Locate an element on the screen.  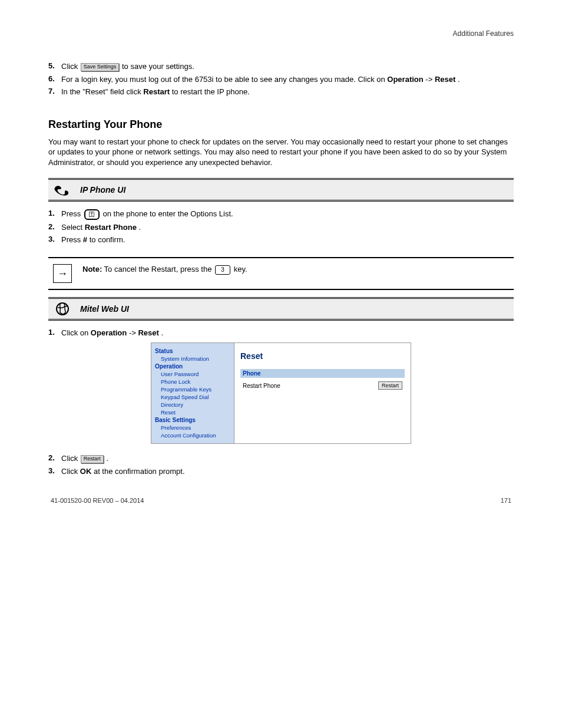
step-body: In the "Reset" field click Restart to re… is located at coordinates (287, 92).